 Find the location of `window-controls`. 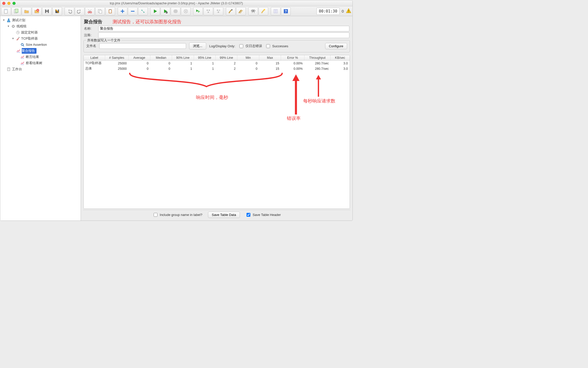

window-controls is located at coordinates (9, 3).